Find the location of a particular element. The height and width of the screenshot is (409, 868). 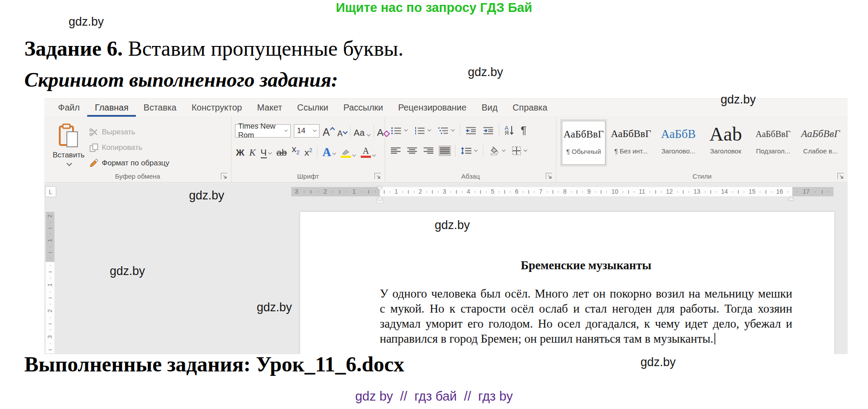

scissors-icon is located at coordinates (94, 132).